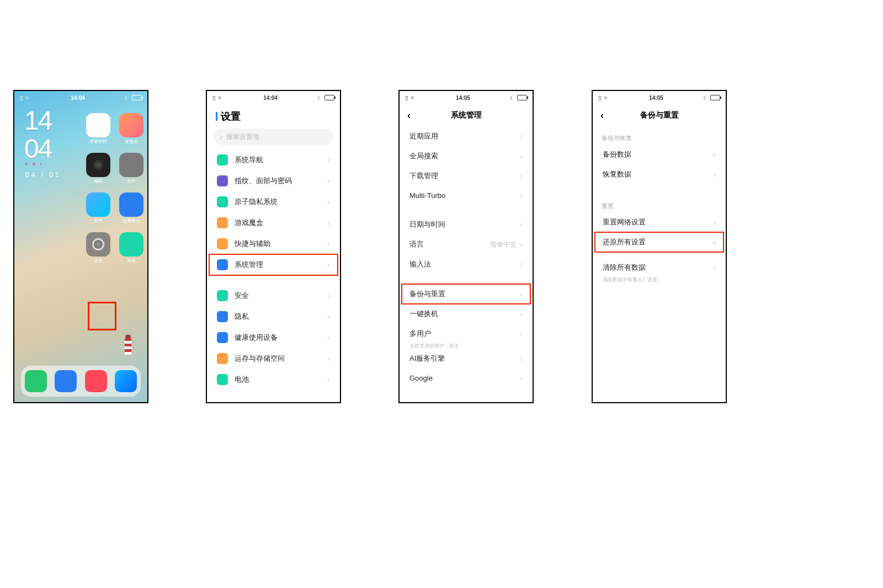 The width and height of the screenshot is (883, 588). What do you see at coordinates (274, 202) in the screenshot?
I see `row-原子隐私系统: 原子隐私系统›` at bounding box center [274, 202].